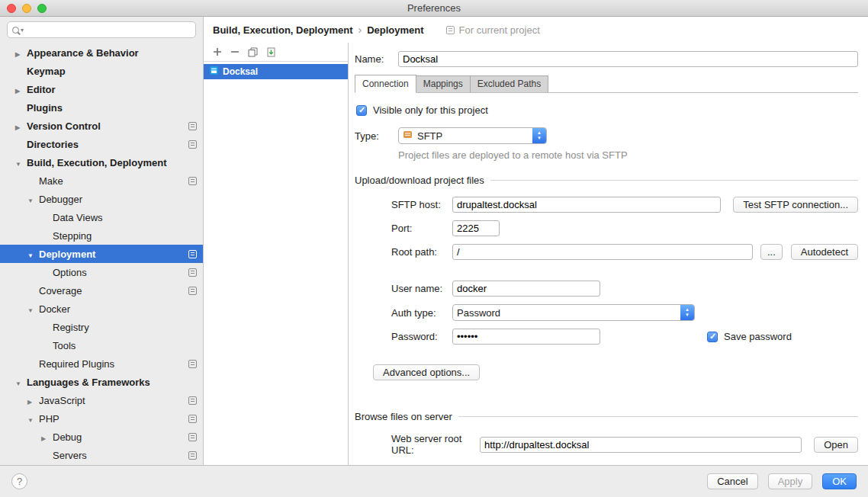 The image size is (868, 497). I want to click on server-list-item-docksal: Docksal, so click(276, 72).